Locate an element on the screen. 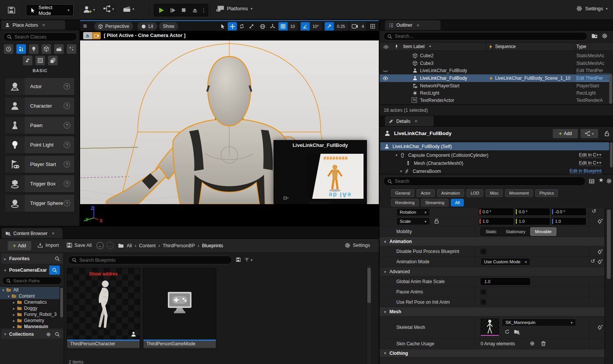 This screenshot has height=364, width=613. cb-settings-button: Settings is located at coordinates (357, 245).